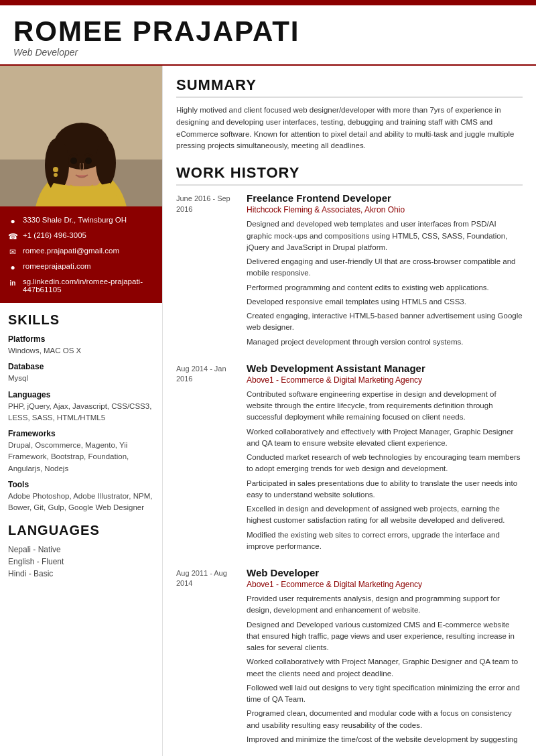 The width and height of the screenshot is (536, 756). What do you see at coordinates (385, 740) in the screenshot?
I see `work-bullet: Improved and minimize the time/cost of t…` at bounding box center [385, 740].